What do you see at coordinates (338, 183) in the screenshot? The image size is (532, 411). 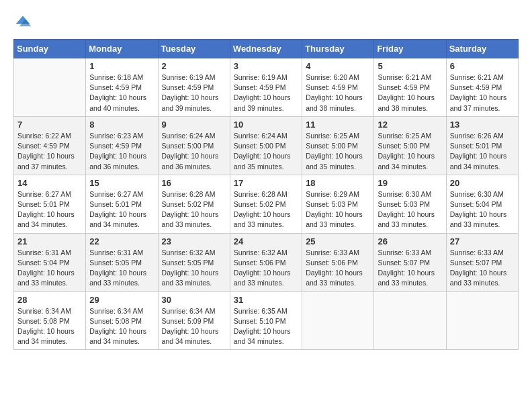 I see `day-number: 18` at bounding box center [338, 183].